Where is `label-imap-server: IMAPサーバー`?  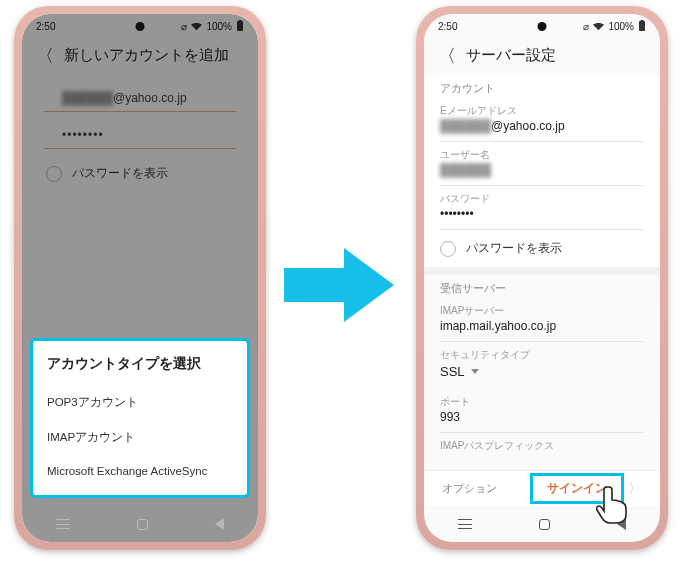 label-imap-server: IMAPサーバー is located at coordinates (542, 308).